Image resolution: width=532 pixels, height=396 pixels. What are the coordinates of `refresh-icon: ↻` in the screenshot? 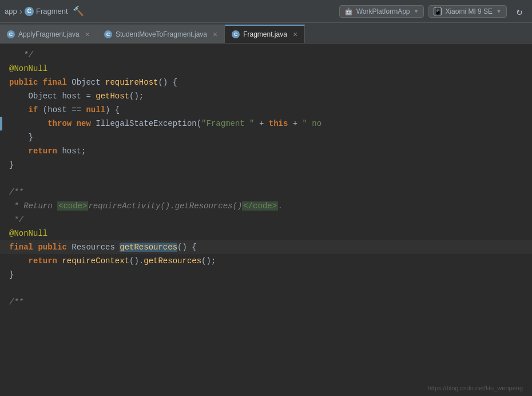 It's located at (519, 11).